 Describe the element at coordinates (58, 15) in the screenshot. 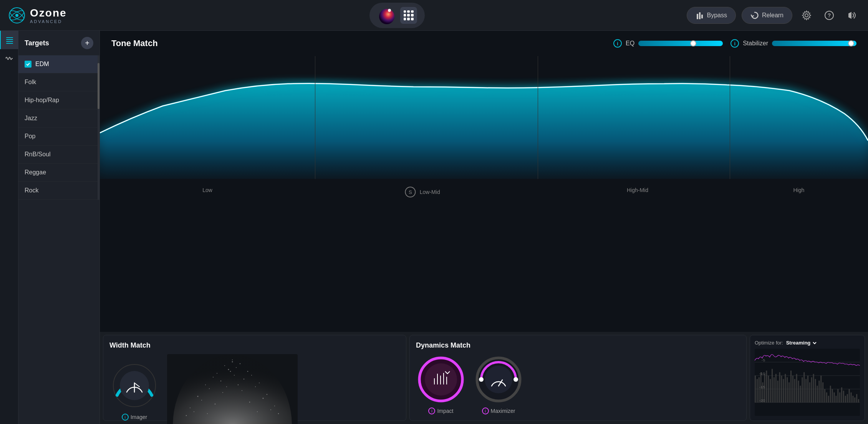

I see `logo-area: Ozone ADVANCED` at that location.